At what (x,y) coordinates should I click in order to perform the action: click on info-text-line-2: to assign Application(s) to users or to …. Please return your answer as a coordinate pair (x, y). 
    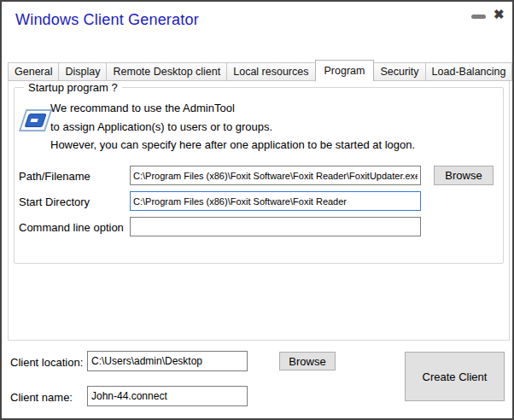
    Looking at the image, I should click on (161, 126).